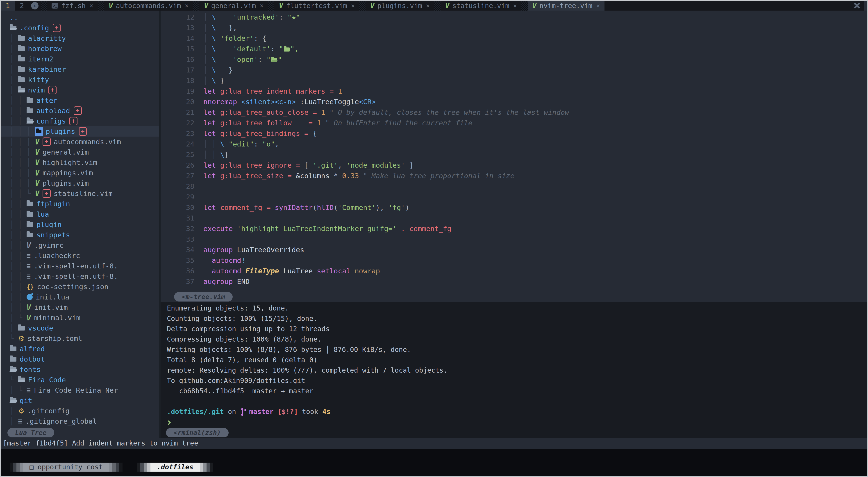  I want to click on code-line: 27let g:lua_tree_size = &columns * 0.33 …, so click(514, 176).